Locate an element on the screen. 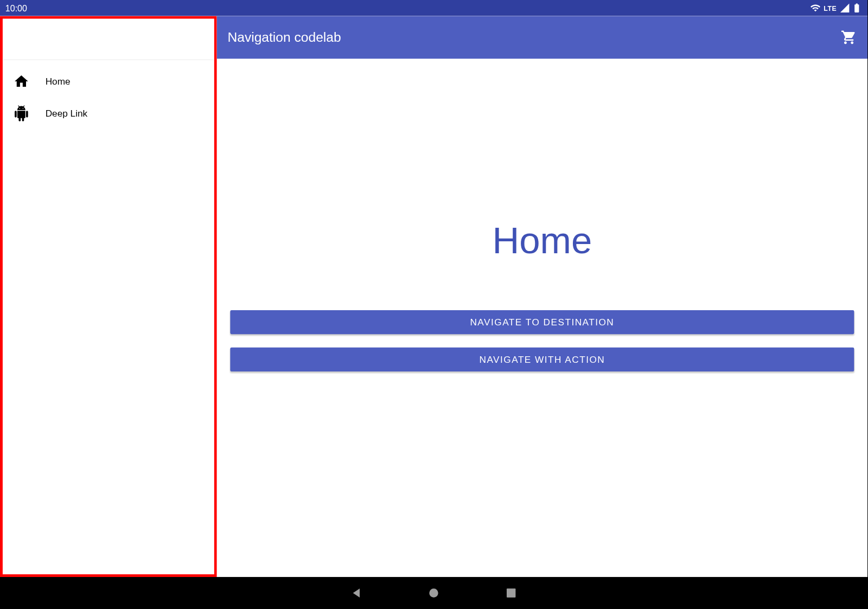 The width and height of the screenshot is (868, 609). drawer-header is located at coordinates (108, 39).